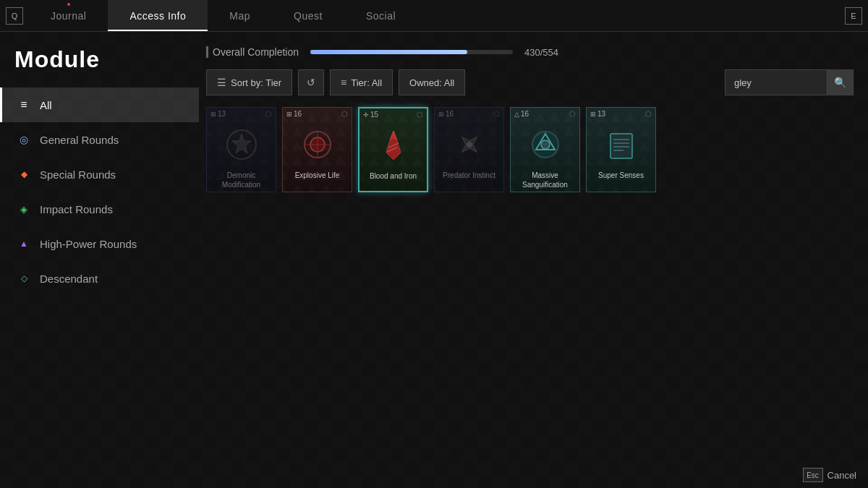 The width and height of the screenshot is (868, 488). What do you see at coordinates (380, 16) in the screenshot?
I see `tab-social: Social` at bounding box center [380, 16].